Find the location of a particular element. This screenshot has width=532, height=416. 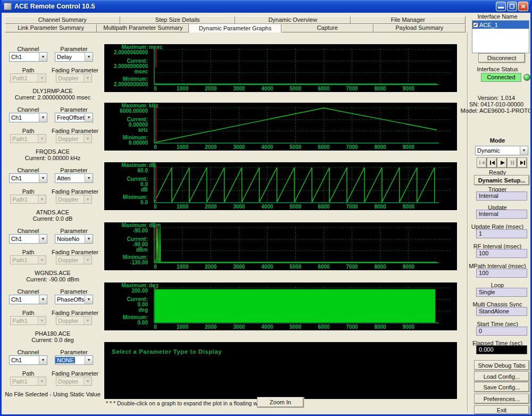

update-field: Internal is located at coordinates (502, 214).